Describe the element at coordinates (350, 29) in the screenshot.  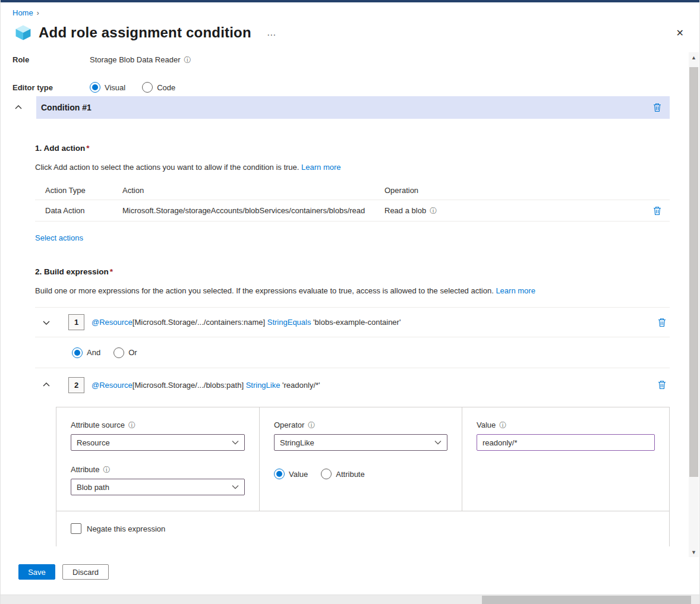
I see `page-header: Add role assignment condition … ✕` at that location.